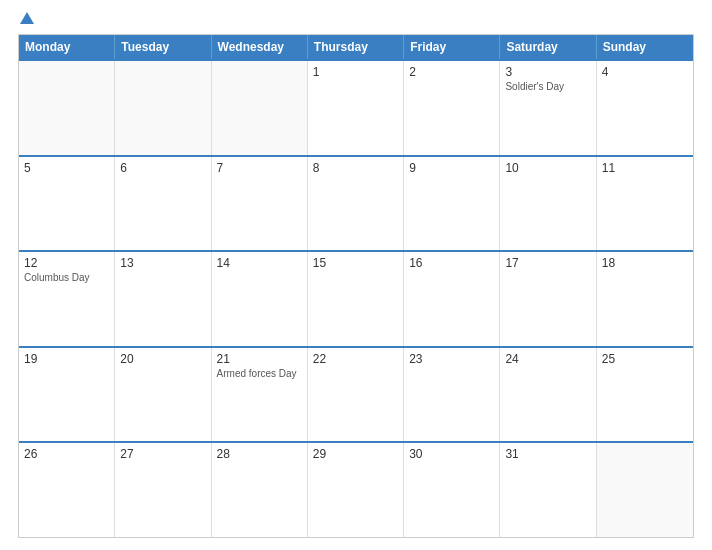 The image size is (712, 550). What do you see at coordinates (260, 263) in the screenshot?
I see `day-number: 14` at bounding box center [260, 263].